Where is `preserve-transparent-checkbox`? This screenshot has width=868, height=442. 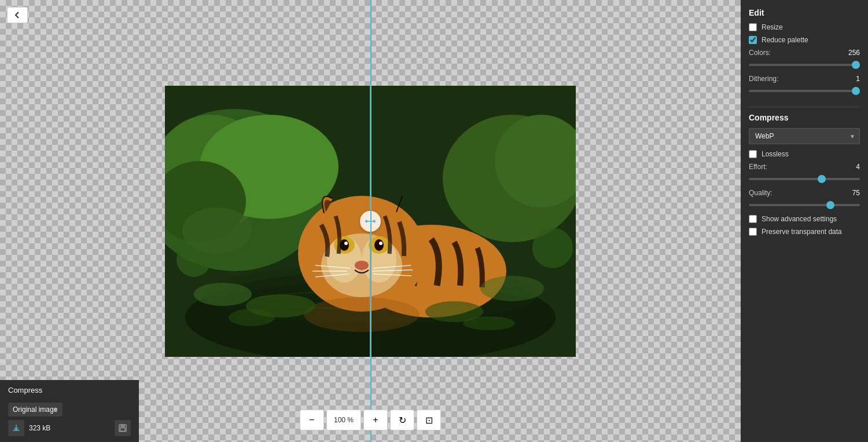
preserve-transparent-checkbox is located at coordinates (753, 232).